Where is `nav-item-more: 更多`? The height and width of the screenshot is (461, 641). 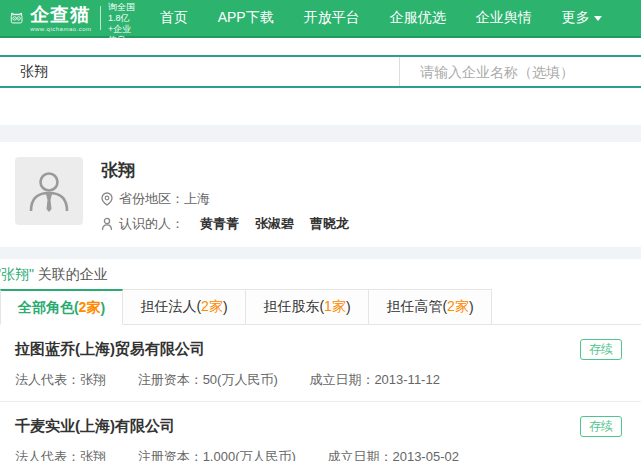
nav-item-more: 更多 is located at coordinates (582, 18).